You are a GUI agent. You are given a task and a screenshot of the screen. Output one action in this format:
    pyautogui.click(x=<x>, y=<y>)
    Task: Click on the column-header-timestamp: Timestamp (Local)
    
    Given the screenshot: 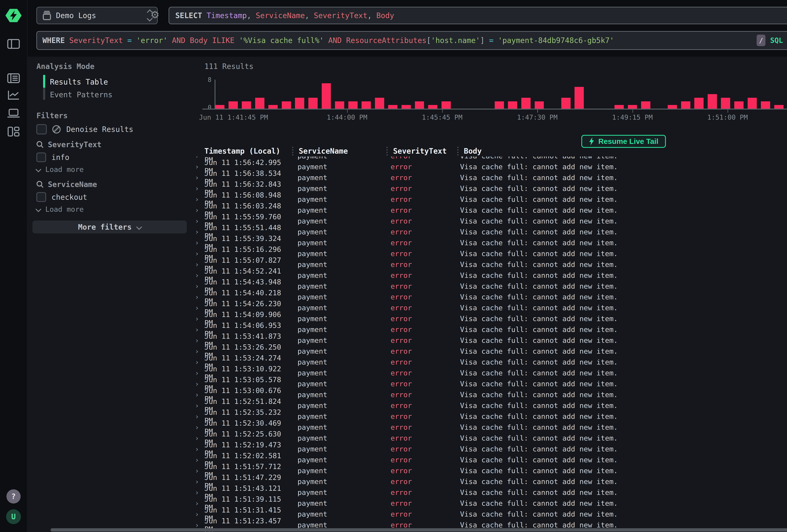 What is the action you would take?
    pyautogui.click(x=249, y=151)
    